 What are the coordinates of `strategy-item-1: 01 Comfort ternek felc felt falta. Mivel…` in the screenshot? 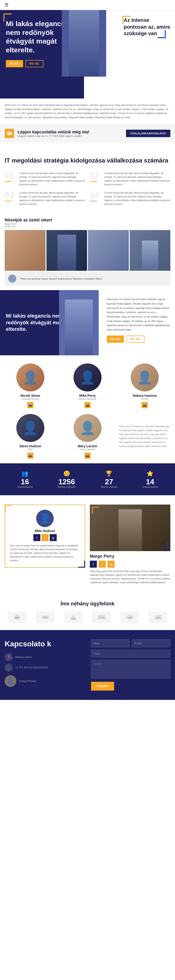 It's located at (45, 179).